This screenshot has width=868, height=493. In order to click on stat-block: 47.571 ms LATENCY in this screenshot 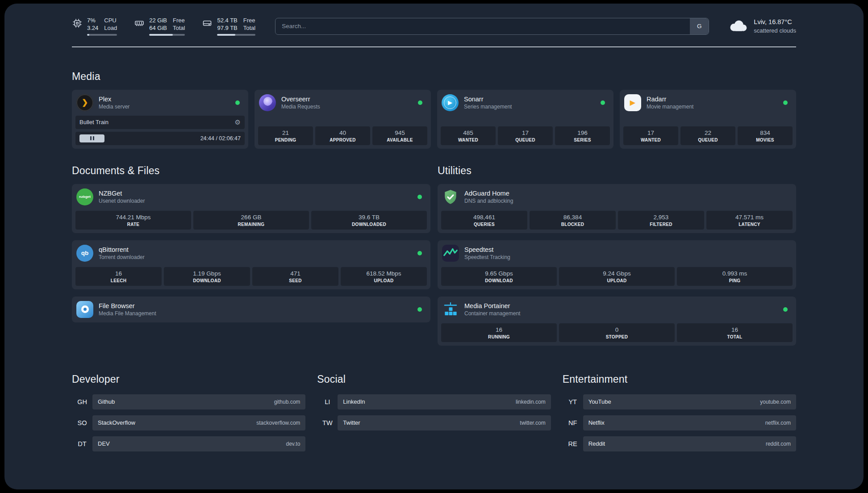, I will do `click(749, 220)`.